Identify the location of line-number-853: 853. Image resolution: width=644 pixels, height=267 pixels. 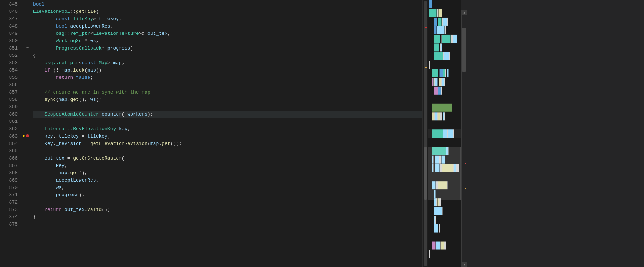
(9, 63).